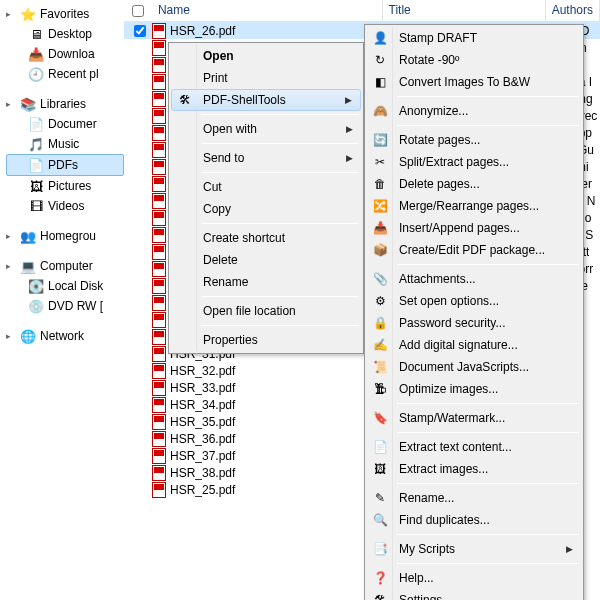 The image size is (600, 600). What do you see at coordinates (140, 31) in the screenshot?
I see `row-checkbox` at bounding box center [140, 31].